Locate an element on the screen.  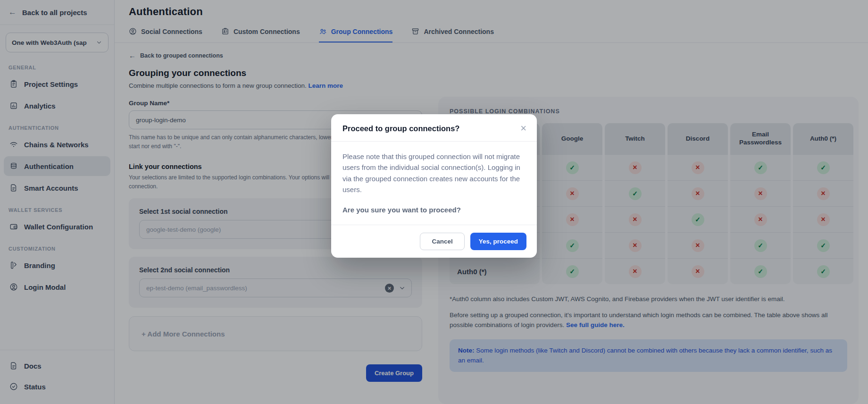
modal-question: Are you sure you want to proceed? is located at coordinates (434, 210).